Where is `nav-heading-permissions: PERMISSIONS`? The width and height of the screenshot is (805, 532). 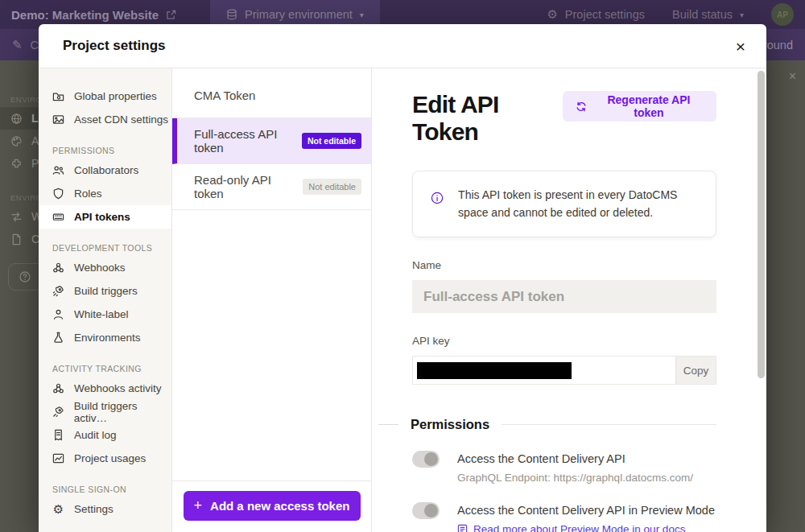
nav-heading-permissions: PERMISSIONS is located at coordinates (105, 151).